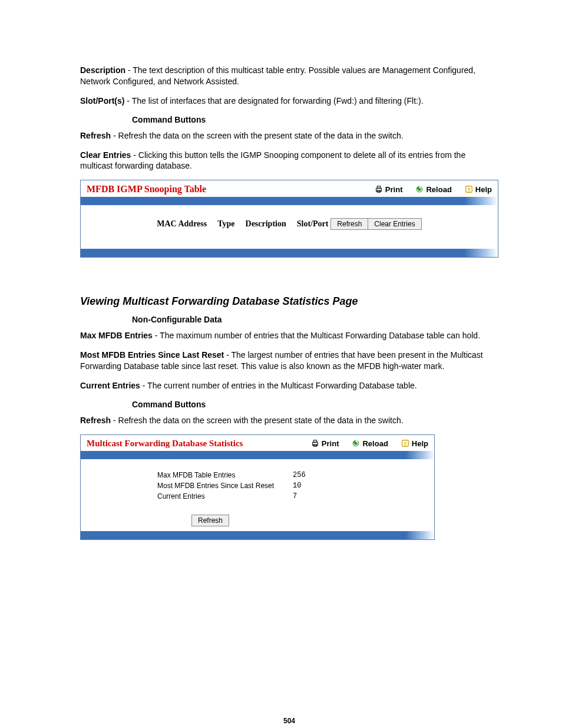  I want to click on stat-label: Current Entries, so click(225, 496).